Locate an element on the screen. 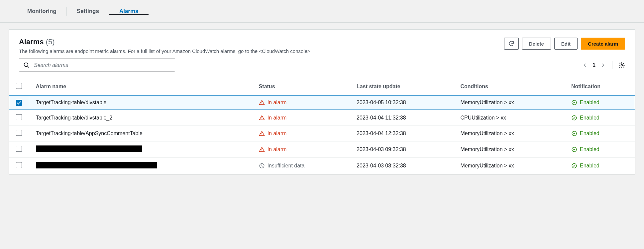 This screenshot has height=249, width=644. chevron-left-icon is located at coordinates (585, 65).